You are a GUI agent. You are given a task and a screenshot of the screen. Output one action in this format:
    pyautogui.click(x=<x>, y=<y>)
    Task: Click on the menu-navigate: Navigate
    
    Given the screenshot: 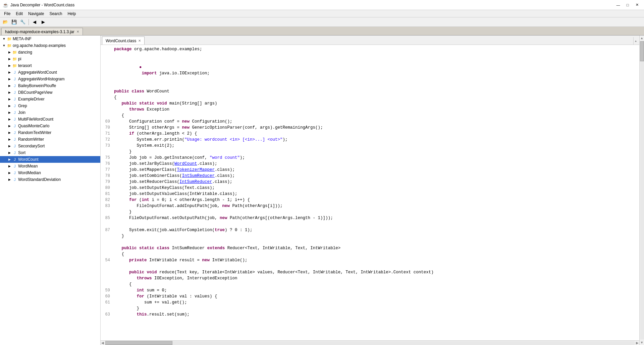 What is the action you would take?
    pyautogui.click(x=36, y=14)
    